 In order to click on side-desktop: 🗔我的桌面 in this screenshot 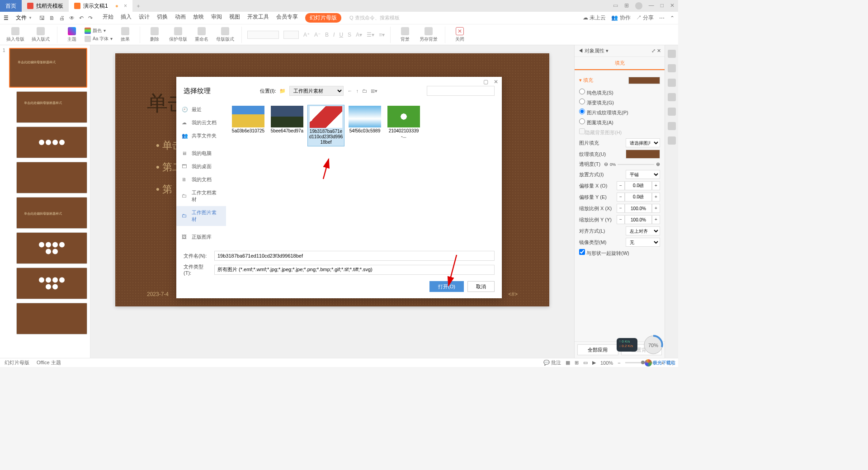, I will do `click(201, 166)`.